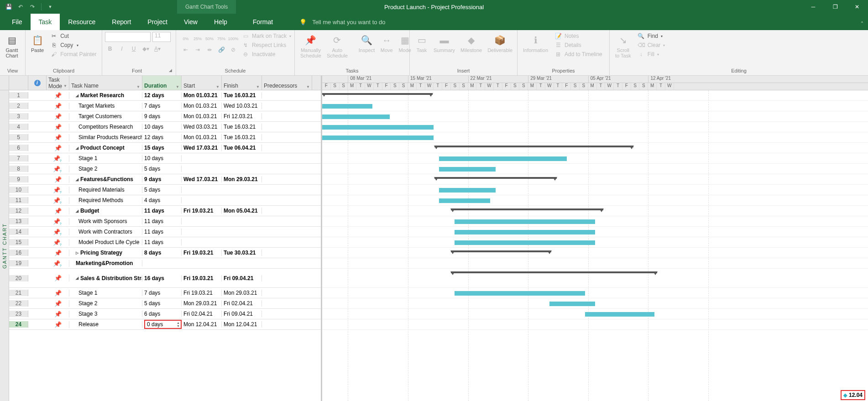 The image size is (868, 401). Describe the element at coordinates (242, 324) in the screenshot. I see `finish-cell: Mon 12.04.21` at that location.